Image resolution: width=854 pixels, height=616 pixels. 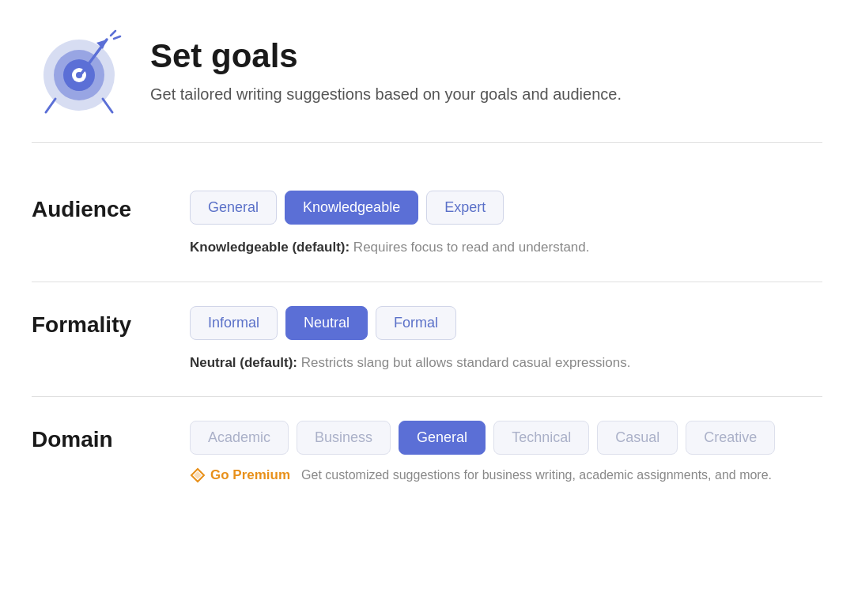 What do you see at coordinates (386, 94) in the screenshot?
I see `page-description: Get tailored writing suggestions based o…` at bounding box center [386, 94].